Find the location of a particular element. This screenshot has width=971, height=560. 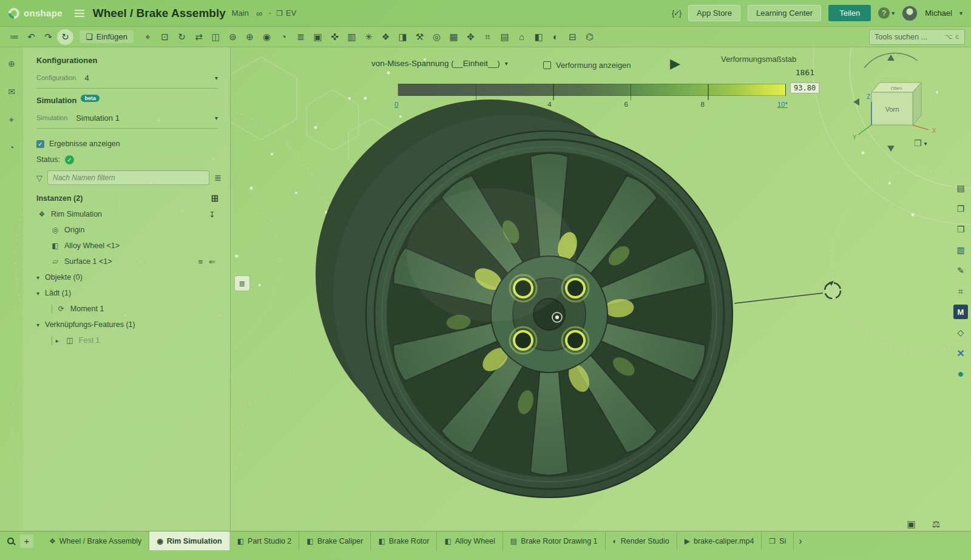

mate-icon: ⌖ is located at coordinates (148, 37).